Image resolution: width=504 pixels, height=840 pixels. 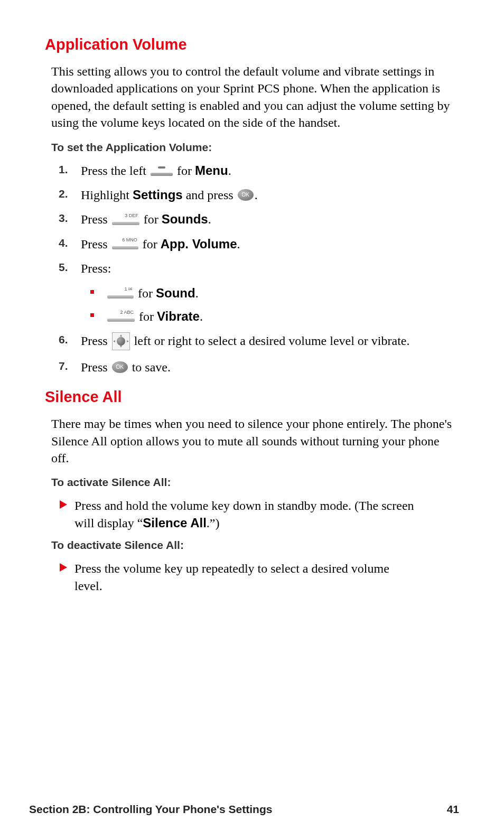 What do you see at coordinates (259, 219) in the screenshot?
I see `step-3: 3. Press 3 DEF for Sounds.` at bounding box center [259, 219].